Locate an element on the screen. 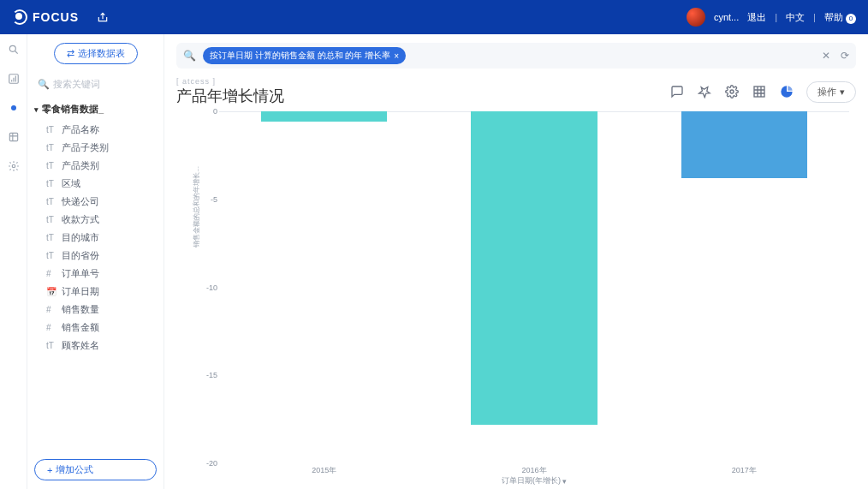 The image size is (868, 489). field-item: tT区域 is located at coordinates (96, 183).